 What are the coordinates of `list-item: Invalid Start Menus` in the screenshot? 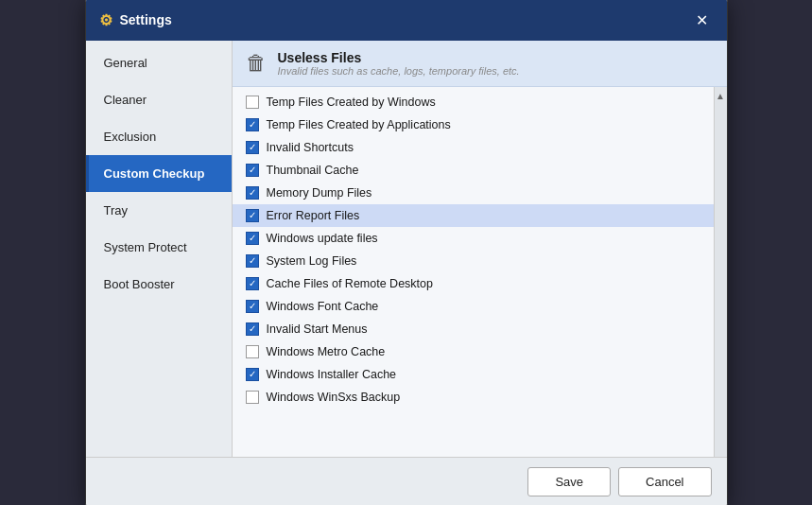 It's located at (473, 329).